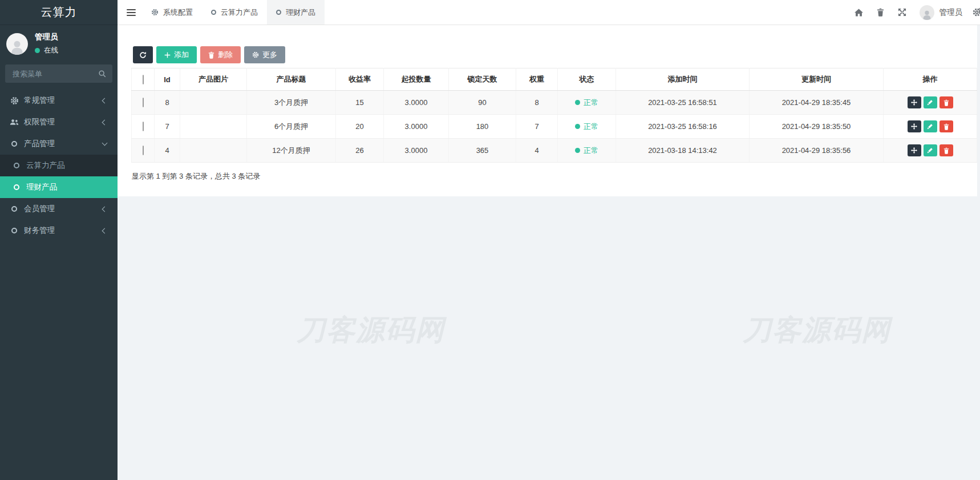  I want to click on cell-lock-days: 365, so click(483, 151).